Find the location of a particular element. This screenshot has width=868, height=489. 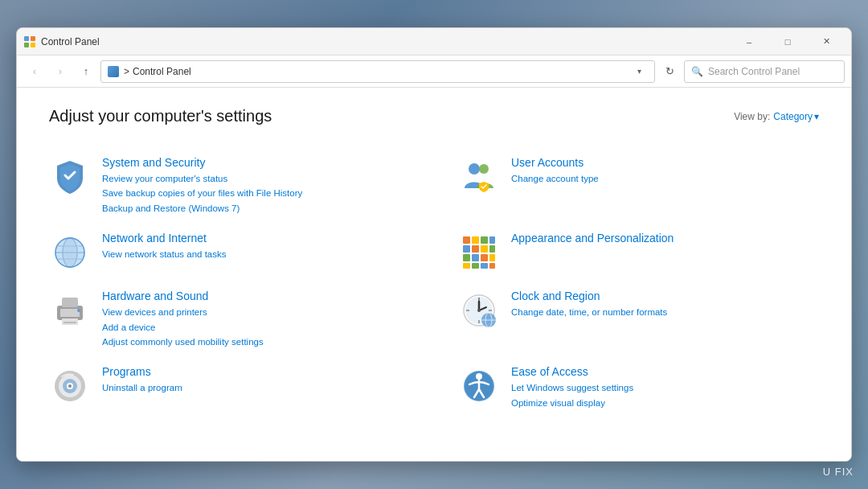

title-bar-controls: – □ ✕ is located at coordinates (788, 42).